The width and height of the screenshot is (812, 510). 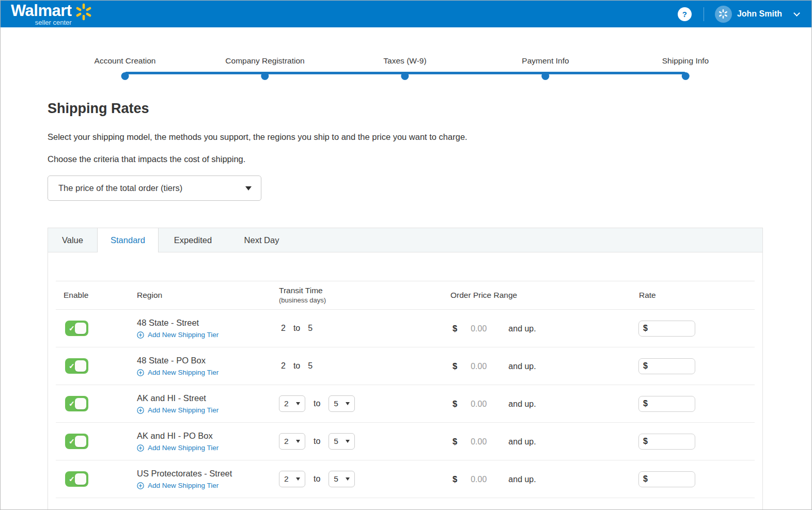 I want to click on region-name: 48 State - Street, so click(x=208, y=323).